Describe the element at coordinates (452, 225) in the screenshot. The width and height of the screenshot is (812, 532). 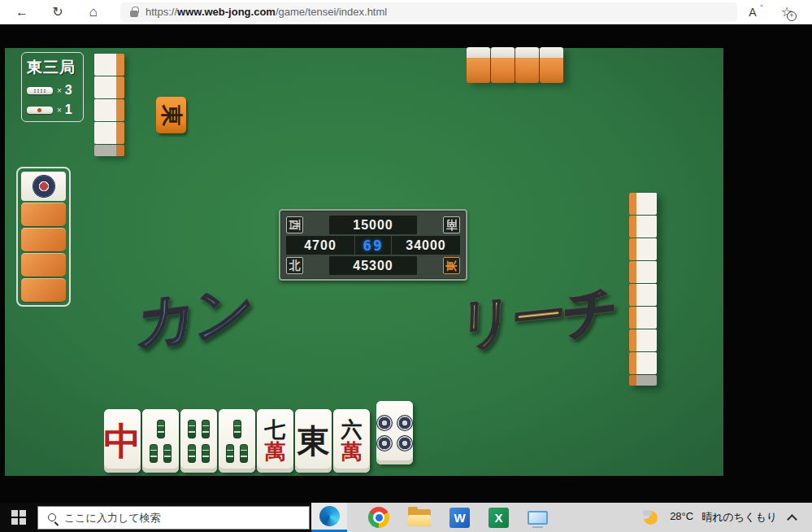
I see `wind-south: 南` at that location.